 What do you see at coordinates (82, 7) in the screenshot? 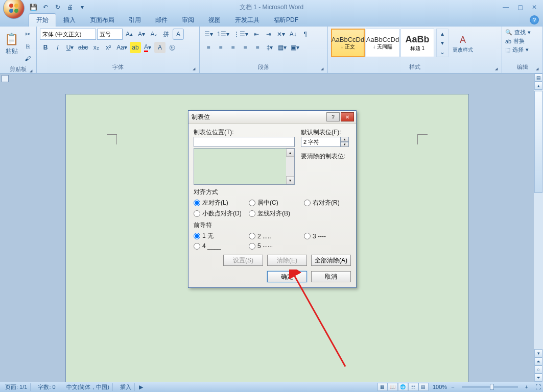
I see `qat-dropdown-icon: ▾` at bounding box center [82, 7].